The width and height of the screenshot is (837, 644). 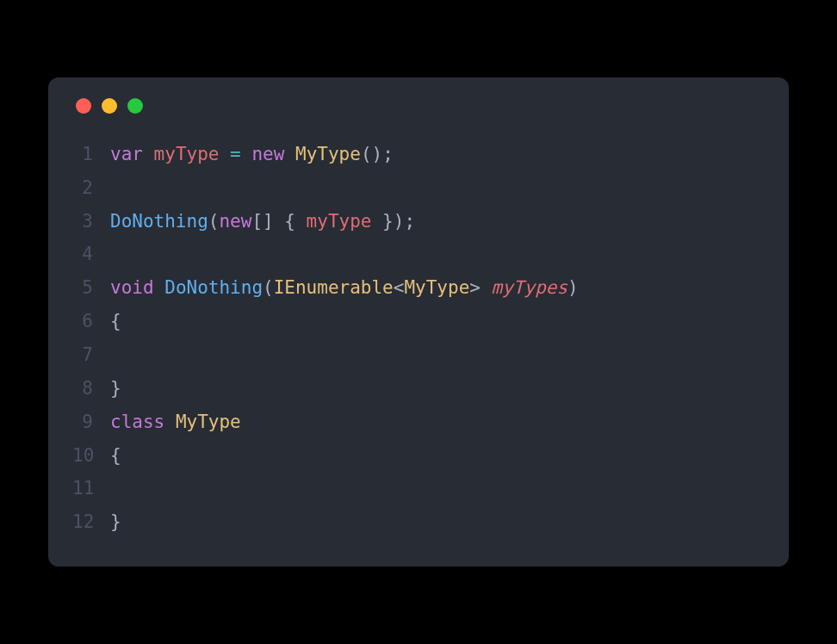 What do you see at coordinates (418, 255) in the screenshot?
I see `code-line: 4` at bounding box center [418, 255].